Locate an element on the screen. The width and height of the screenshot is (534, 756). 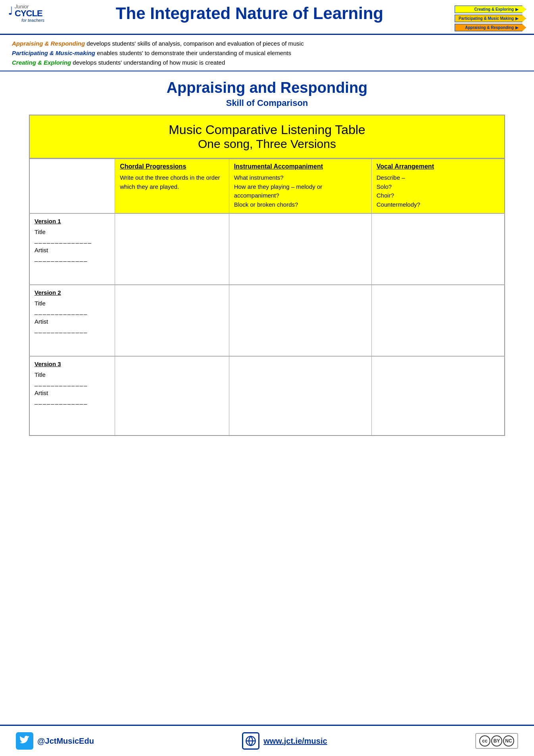
cc-nc-circle: NC is located at coordinates (509, 741).